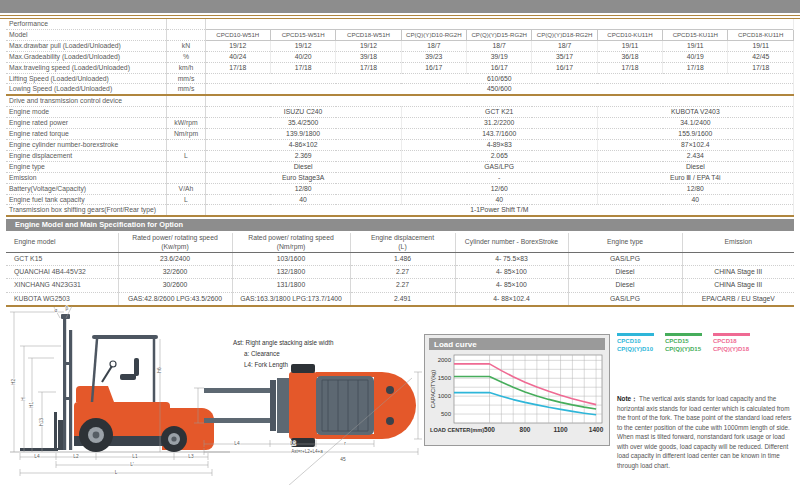  I want to click on section-drive: Drive and transmission control device, so click(400, 100).